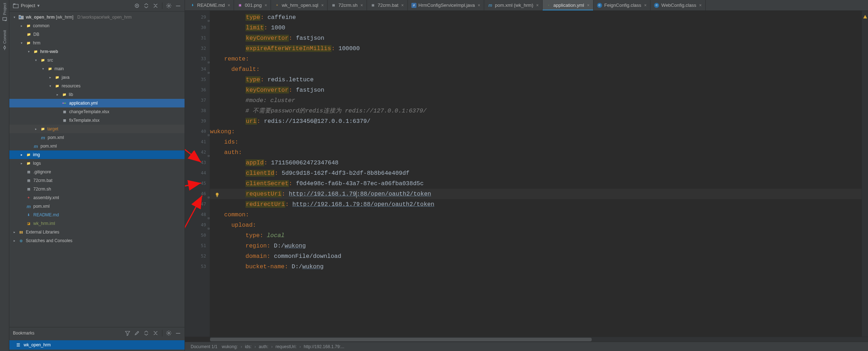  What do you see at coordinates (232, 347) in the screenshot?
I see `breadcrumb-segment: wukong:` at bounding box center [232, 347].